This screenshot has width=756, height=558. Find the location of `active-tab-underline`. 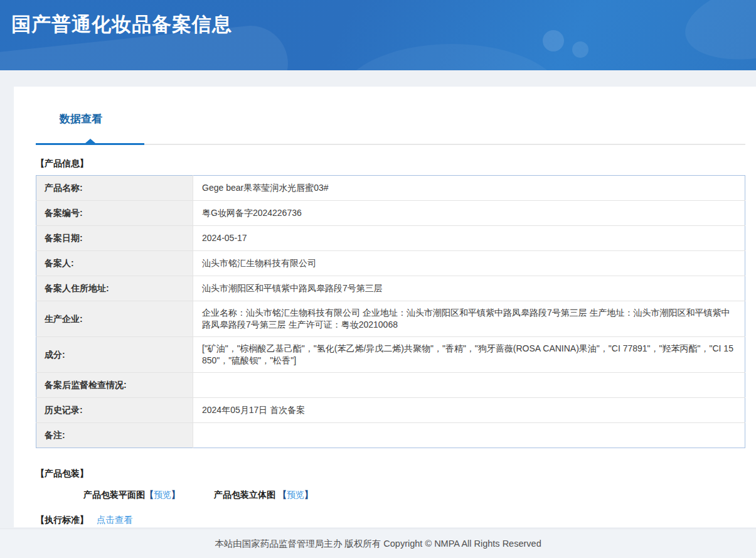

active-tab-underline is located at coordinates (90, 144).